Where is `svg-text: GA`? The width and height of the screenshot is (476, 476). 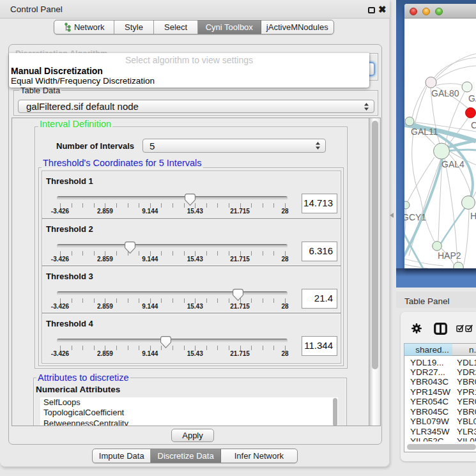 svg-text: GA is located at coordinates (472, 98).